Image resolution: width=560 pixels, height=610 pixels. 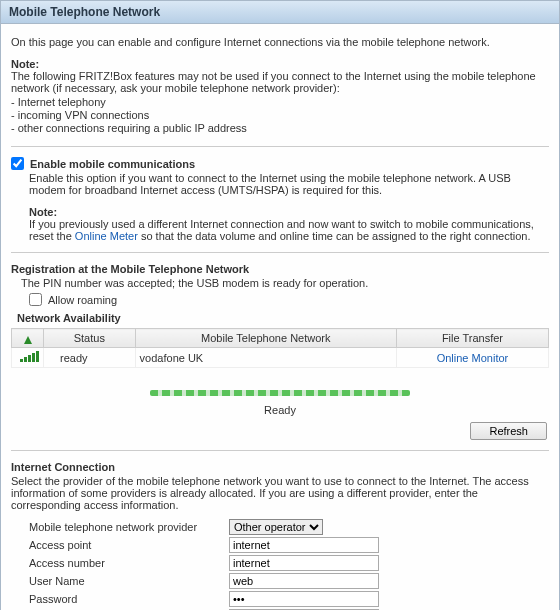 I want to click on enable-mobile-desc: Enable this option if you want to connec…, so click(x=289, y=184).